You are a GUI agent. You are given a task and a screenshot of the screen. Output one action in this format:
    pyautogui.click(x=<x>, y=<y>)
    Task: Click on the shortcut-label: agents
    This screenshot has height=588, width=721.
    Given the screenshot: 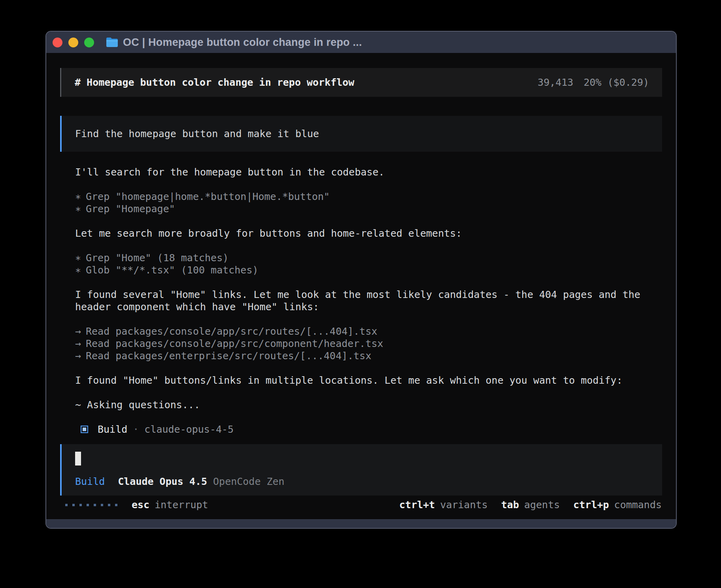 What is the action you would take?
    pyautogui.click(x=542, y=505)
    